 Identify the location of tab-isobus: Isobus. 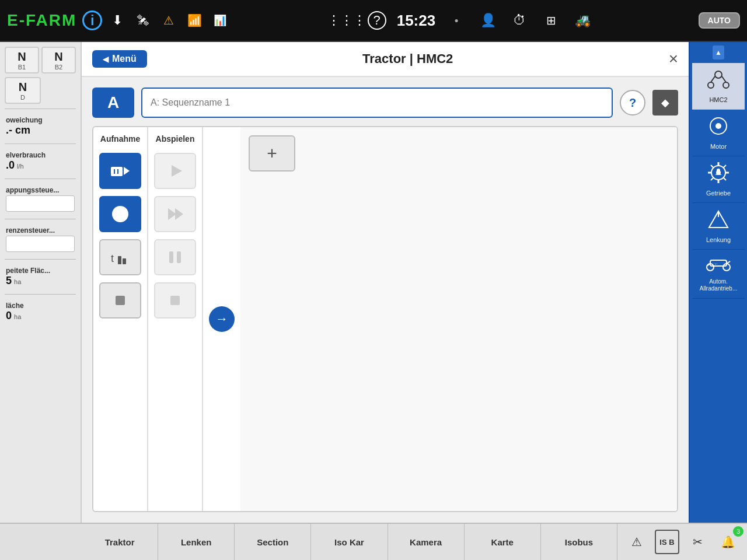
(579, 542).